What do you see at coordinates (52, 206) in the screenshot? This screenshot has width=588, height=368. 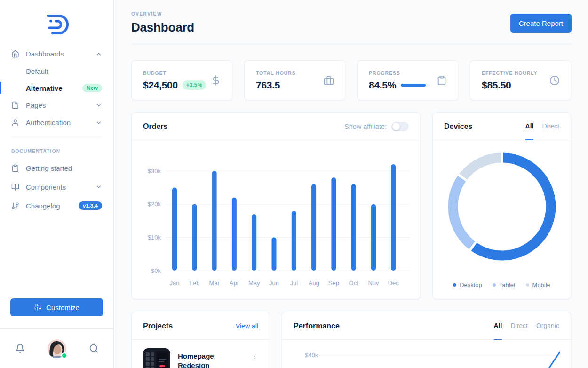 I see `sidebar-item-label: Changelog` at bounding box center [52, 206].